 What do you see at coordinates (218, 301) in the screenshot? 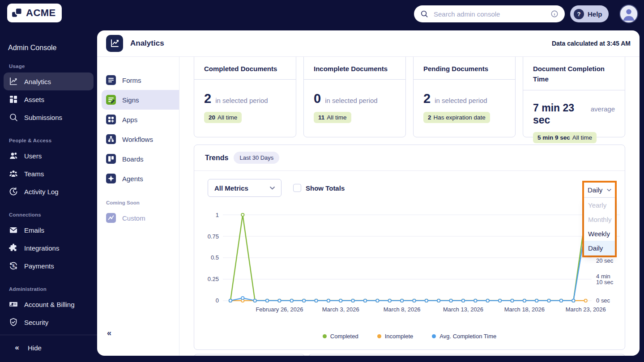
I see `svg-text: 0` at bounding box center [218, 301].